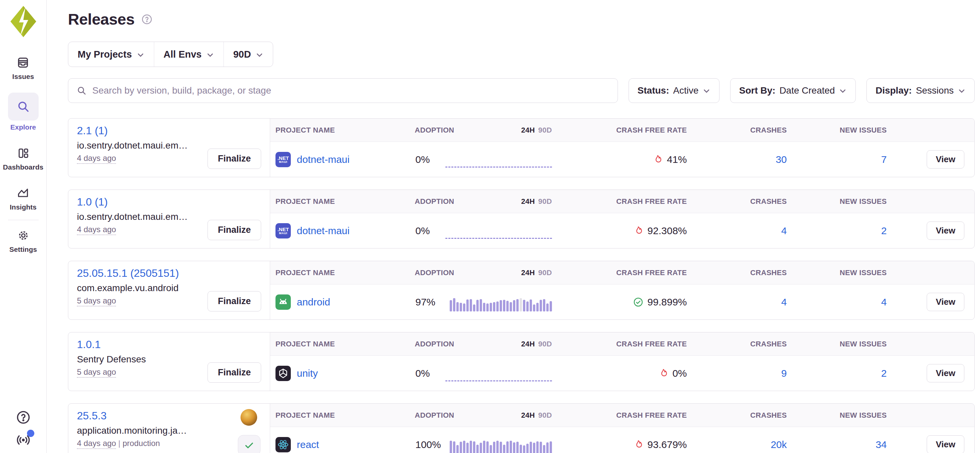 The height and width of the screenshot is (453, 980). Describe the element at coordinates (674, 91) in the screenshot. I see `status-dropdown: Status: Active` at that location.